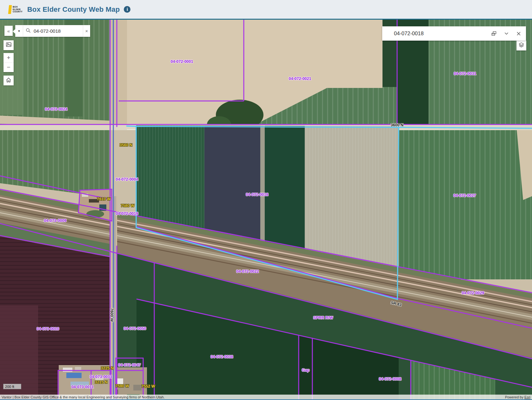 Image resolution: width=532 pixels, height=400 pixels. I want to click on home-extent-button, so click(9, 81).